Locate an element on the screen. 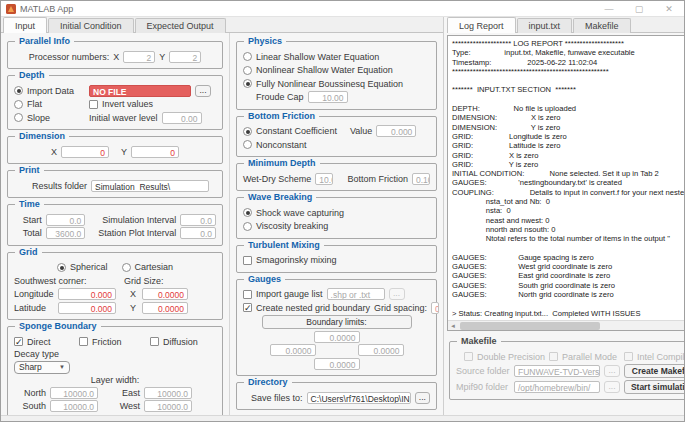  longitude-field: 0.000 is located at coordinates (87, 294).